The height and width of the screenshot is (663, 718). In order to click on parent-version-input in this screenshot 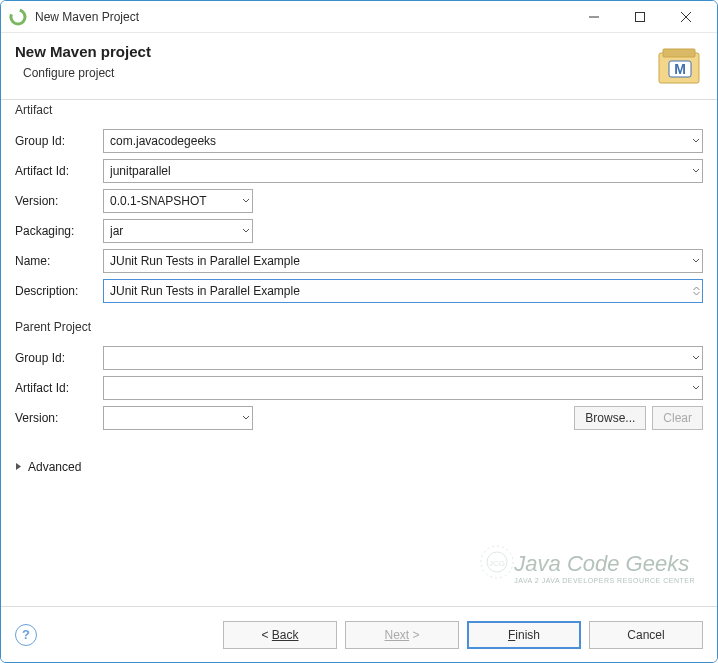, I will do `click(178, 418)`.